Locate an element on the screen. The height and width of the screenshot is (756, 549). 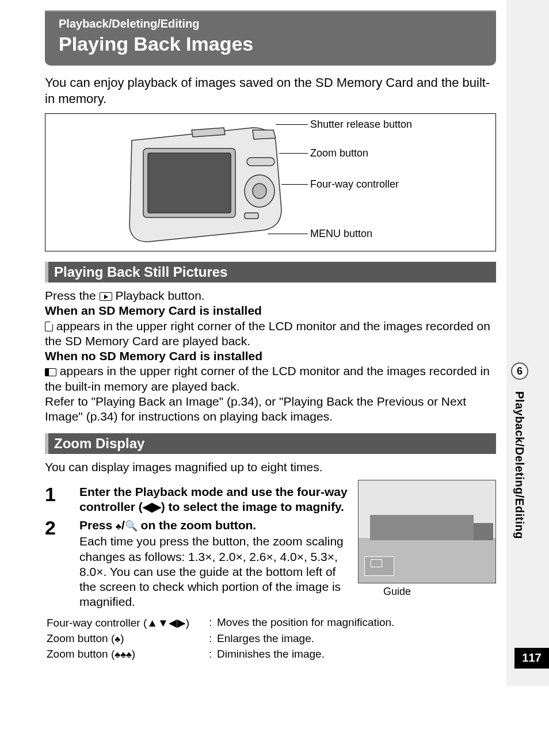
step-number-2: 2 is located at coordinates (62, 564).